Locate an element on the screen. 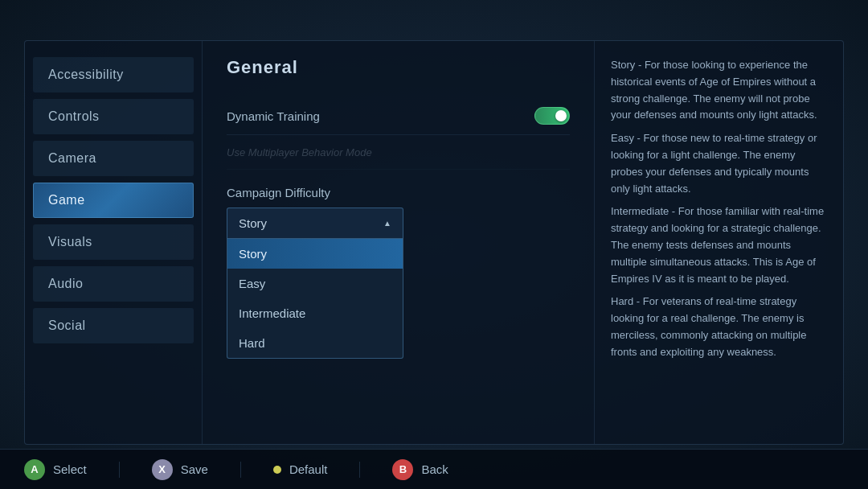 This screenshot has height=489, width=868. sidebar-item-visuals: Visuals is located at coordinates (113, 242).